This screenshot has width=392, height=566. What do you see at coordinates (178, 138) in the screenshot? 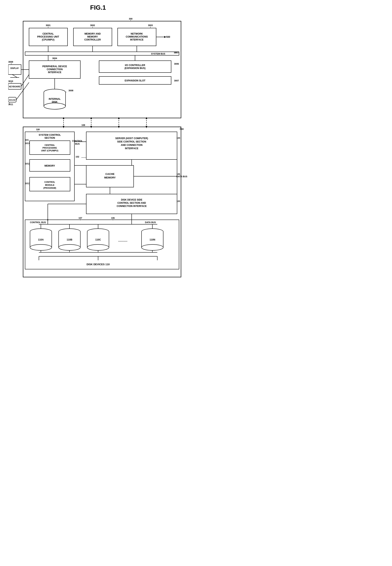
I see `svg-text: 104` at bounding box center [178, 138].